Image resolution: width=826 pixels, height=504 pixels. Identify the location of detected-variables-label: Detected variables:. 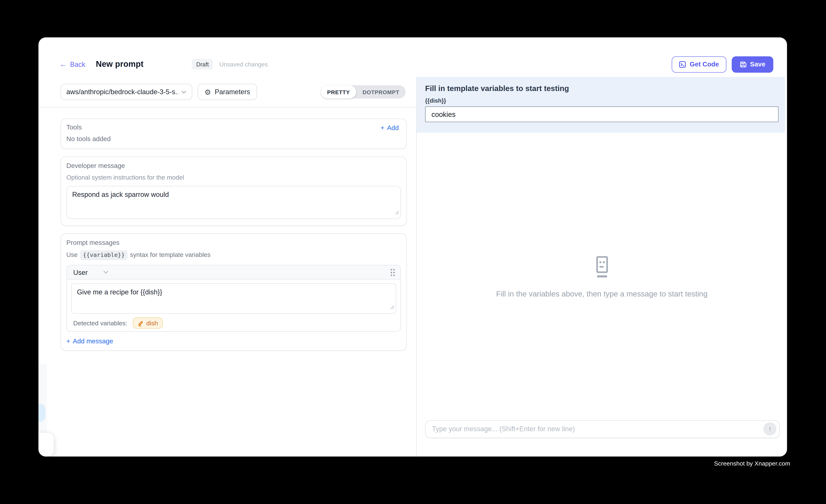
(100, 323).